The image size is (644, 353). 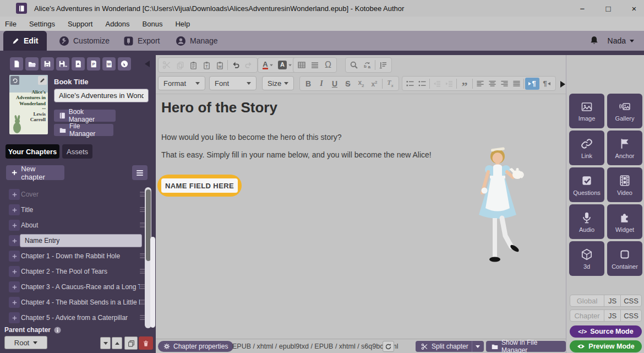 What do you see at coordinates (182, 83) in the screenshot?
I see `format-dropdown: Format` at bounding box center [182, 83].